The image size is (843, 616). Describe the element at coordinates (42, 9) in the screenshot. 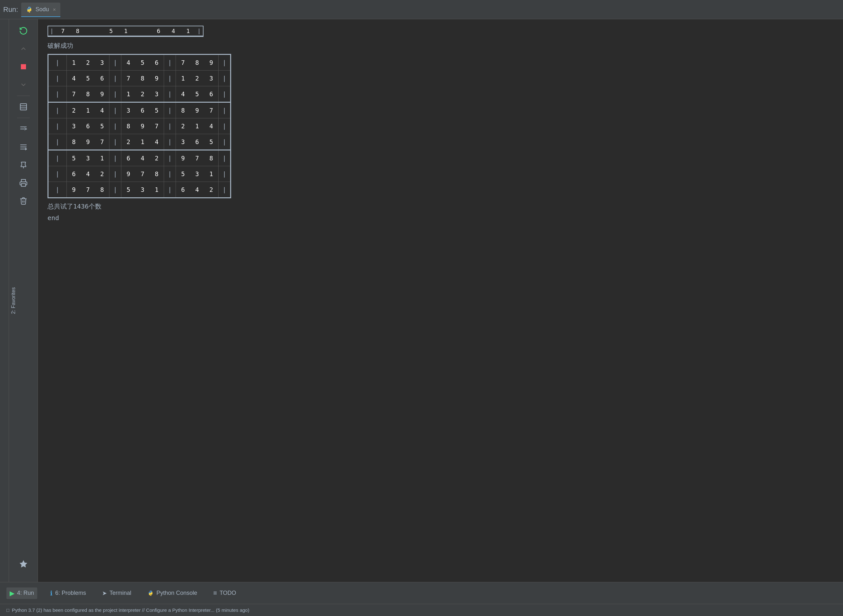

I see `tab-title: Sodu` at that location.